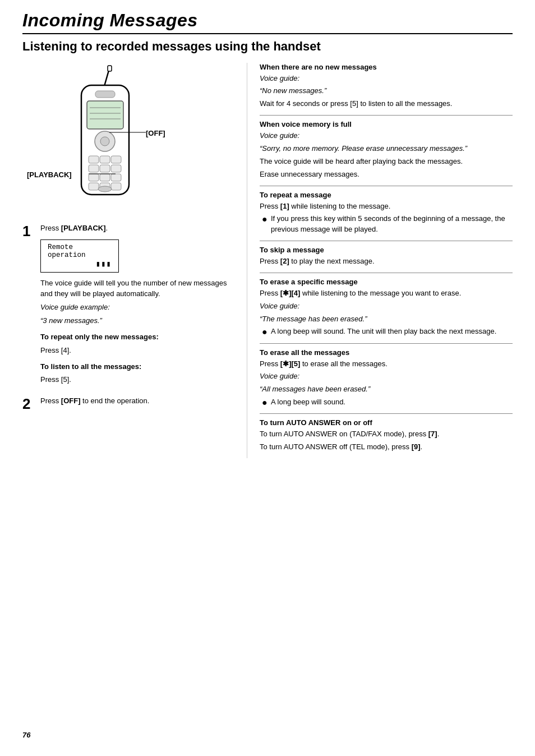 The width and height of the screenshot is (535, 756). I want to click on step-1-sub2: To listen to all the messages: Press [5]…, so click(135, 374).